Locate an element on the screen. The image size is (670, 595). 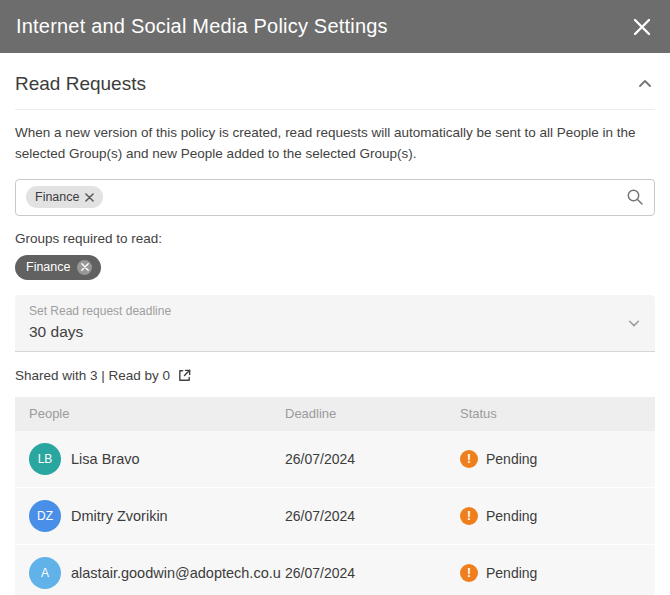
chevron-down-icon is located at coordinates (634, 323).